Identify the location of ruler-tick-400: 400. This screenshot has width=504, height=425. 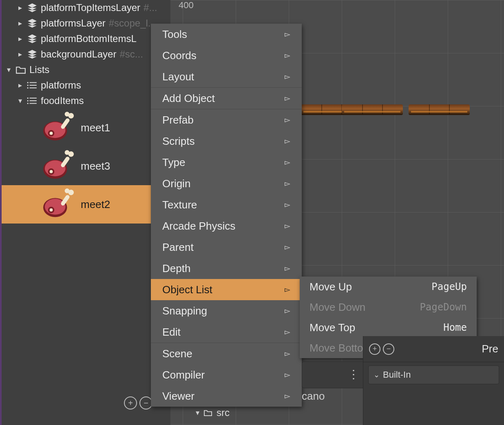
(186, 5).